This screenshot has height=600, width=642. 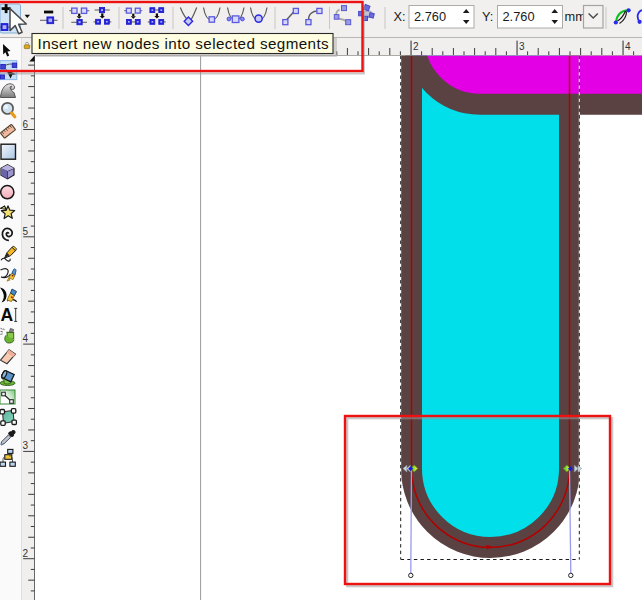 What do you see at coordinates (184, 44) in the screenshot?
I see `svg-text:Insert new nodes into selected: Insert new nodes into selected segments` at bounding box center [184, 44].